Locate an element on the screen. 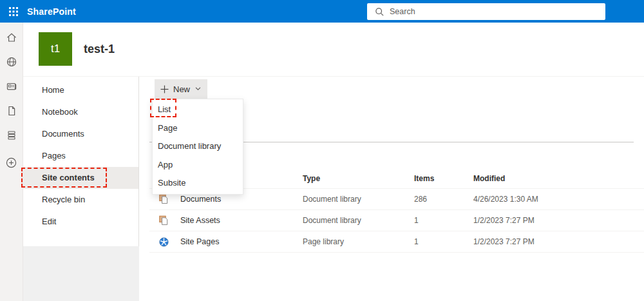  add-circle-icon is located at coordinates (12, 162).